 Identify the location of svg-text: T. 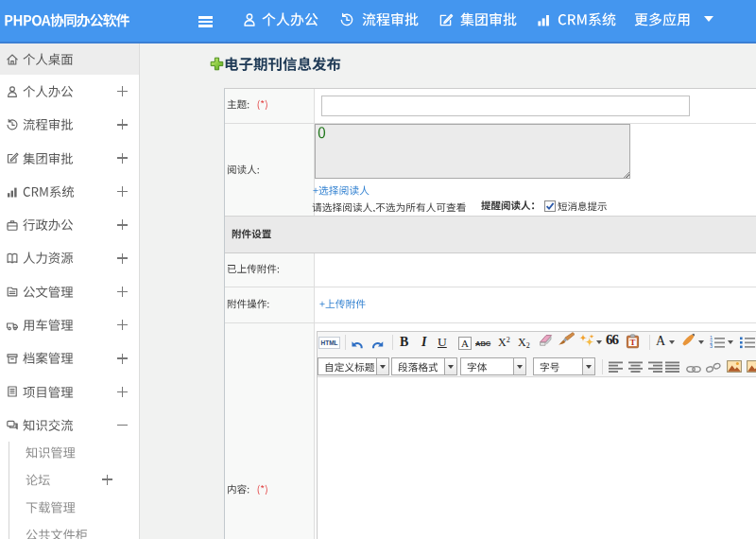
(632, 342).